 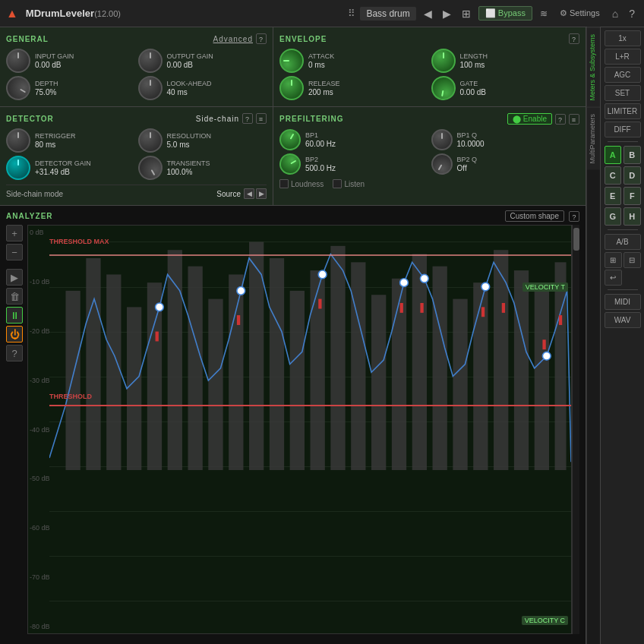 What do you see at coordinates (623, 111) in the screenshot?
I see `limiter-button: LIMITER` at bounding box center [623, 111].